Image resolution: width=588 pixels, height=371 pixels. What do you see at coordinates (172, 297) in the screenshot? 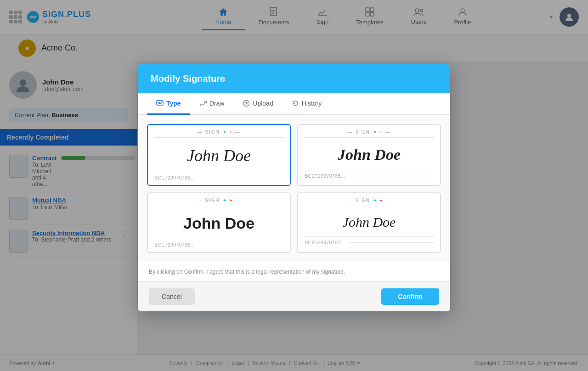
I see `cancel-button: Cancel` at bounding box center [172, 297].